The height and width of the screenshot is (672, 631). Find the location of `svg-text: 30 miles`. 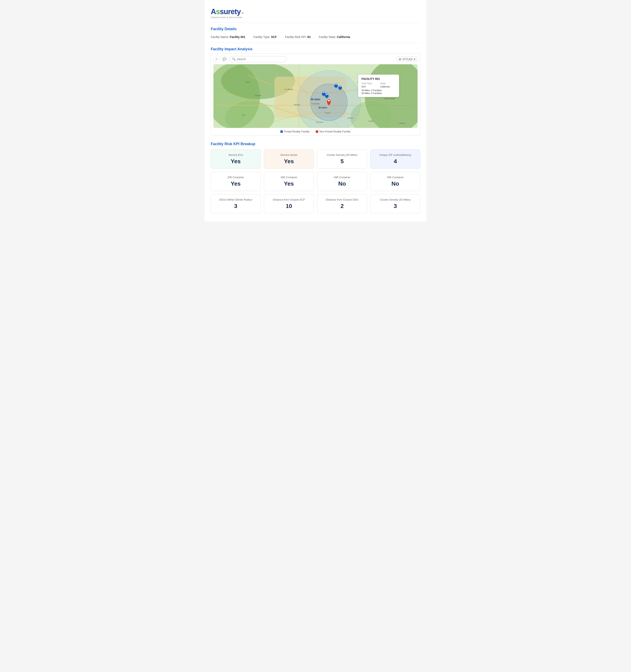

svg-text: 30 miles is located at coordinates (323, 107).